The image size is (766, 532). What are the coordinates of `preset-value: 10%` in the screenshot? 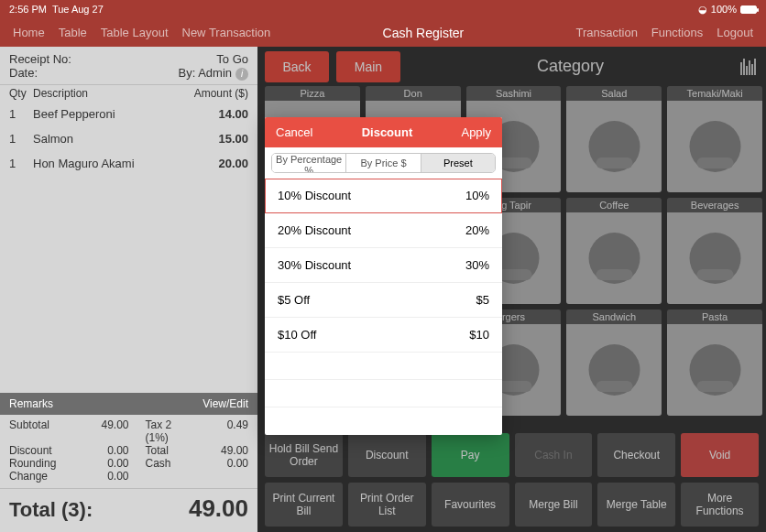 It's located at (477, 196).